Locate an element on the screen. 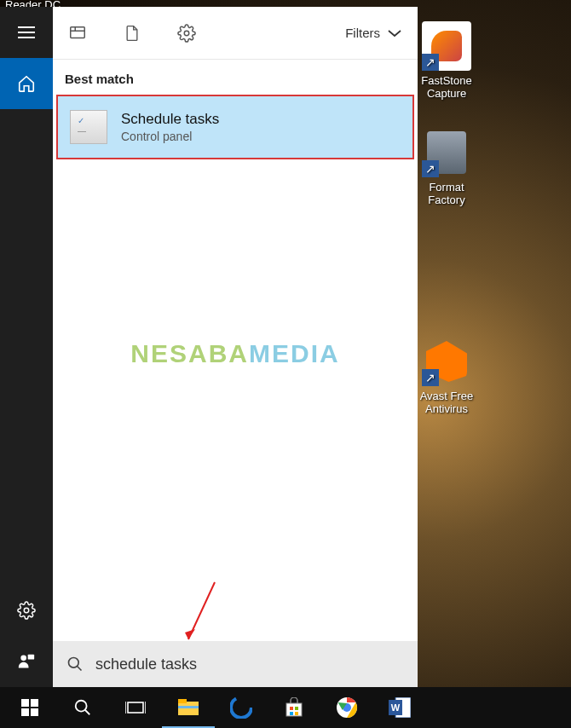  chevron-down-icon is located at coordinates (395, 33).